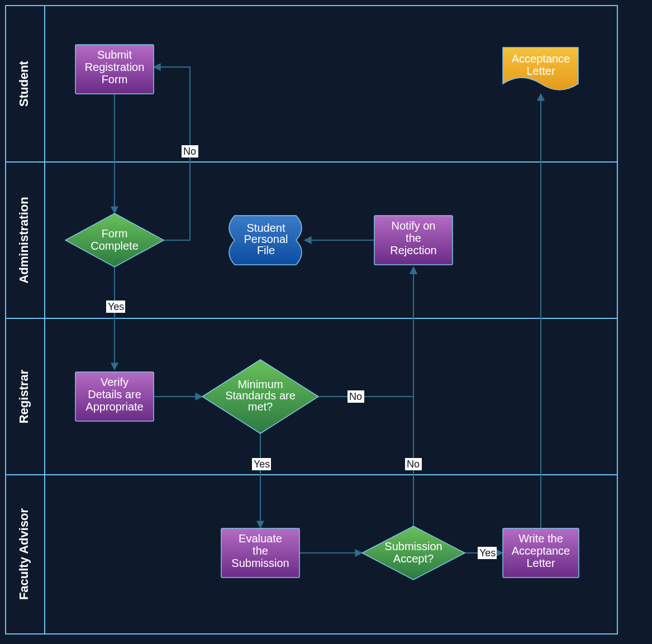  I want to click on lane-labels: Student Administration Registrar Faculty…, so click(23, 330).